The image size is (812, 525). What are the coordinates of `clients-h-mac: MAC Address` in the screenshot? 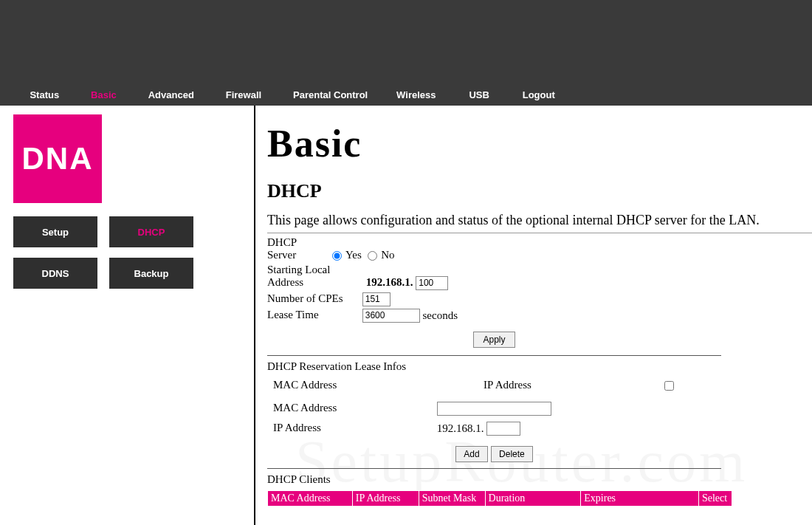 It's located at (310, 498).